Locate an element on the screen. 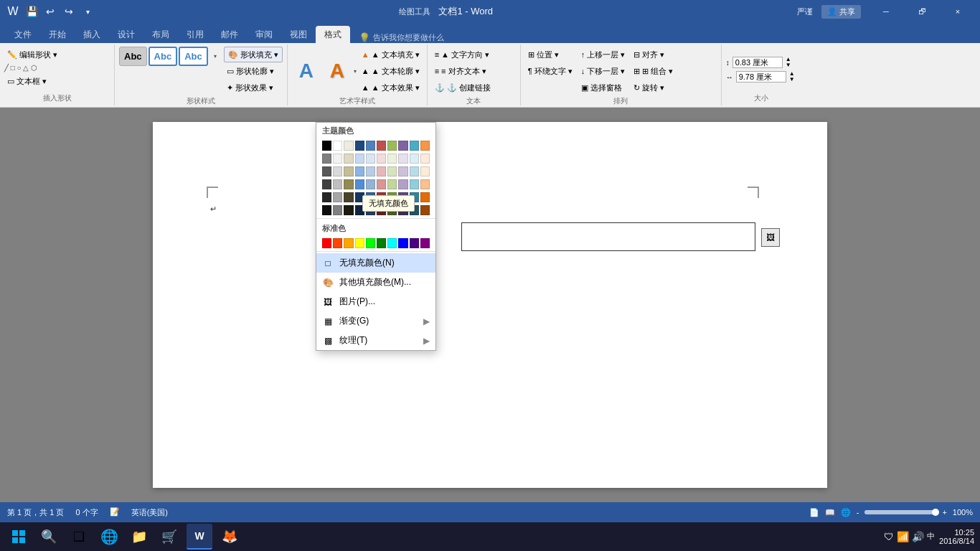 This screenshot has width=980, height=551. search-box: 告诉我你想要做什么 is located at coordinates (409, 37).